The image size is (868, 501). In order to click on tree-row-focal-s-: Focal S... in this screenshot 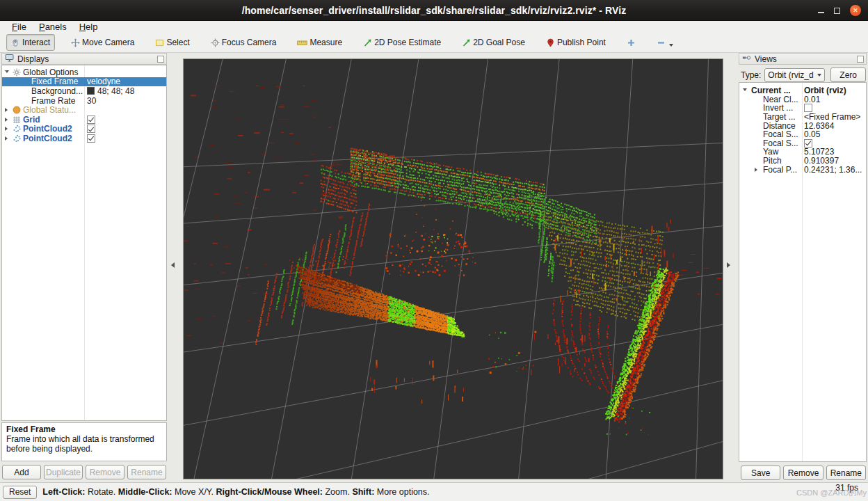, I will do `click(803, 143)`.